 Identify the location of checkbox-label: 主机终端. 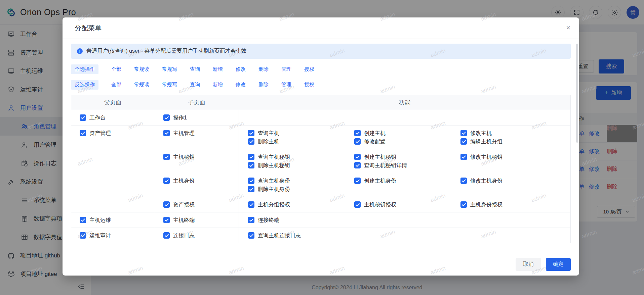
(184, 220).